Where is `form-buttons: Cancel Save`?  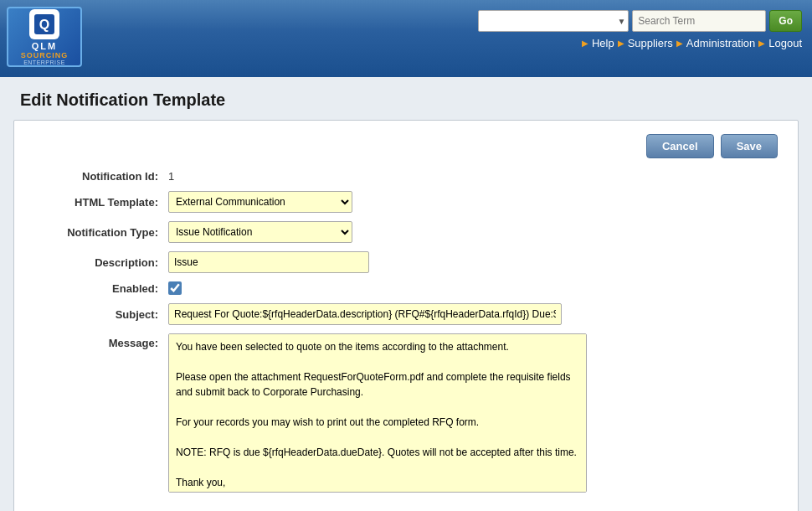
form-buttons: Cancel Save is located at coordinates (406, 146).